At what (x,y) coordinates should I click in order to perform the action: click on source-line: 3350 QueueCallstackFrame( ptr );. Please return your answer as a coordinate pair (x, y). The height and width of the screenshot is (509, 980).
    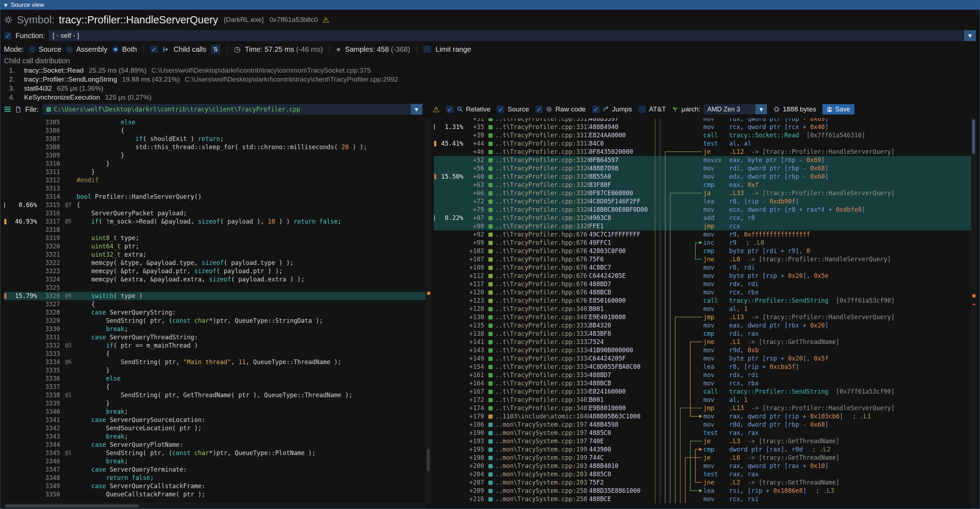
    Looking at the image, I should click on (215, 495).